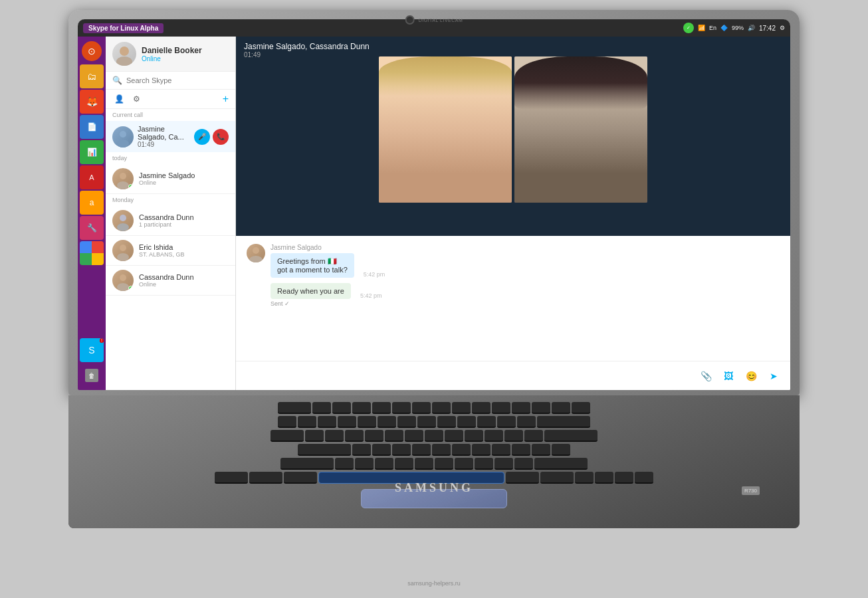 This screenshot has width=868, height=598. What do you see at coordinates (534, 436) in the screenshot?
I see `key-bracketr` at bounding box center [534, 436].